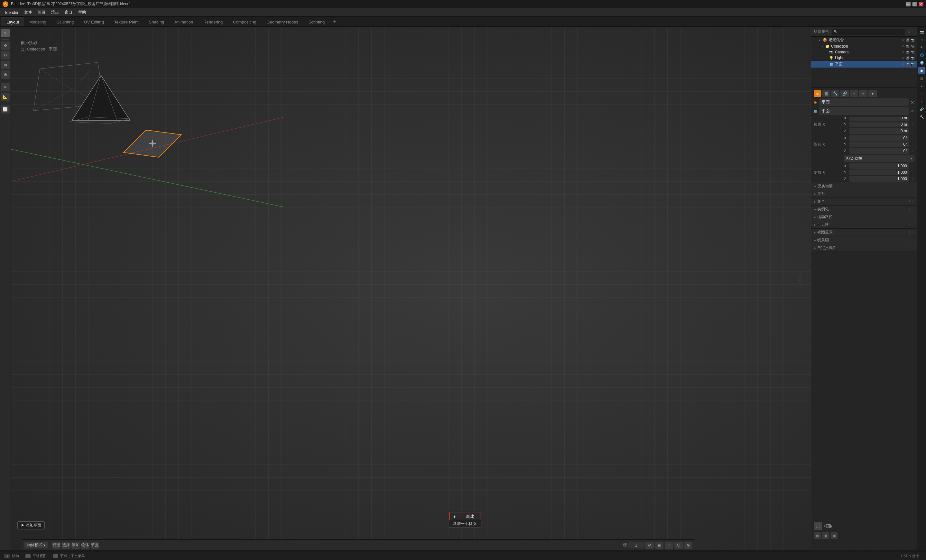 This screenshot has width=926, height=560. I want to click on line-art-dots: ⋮⋮, so click(911, 240).